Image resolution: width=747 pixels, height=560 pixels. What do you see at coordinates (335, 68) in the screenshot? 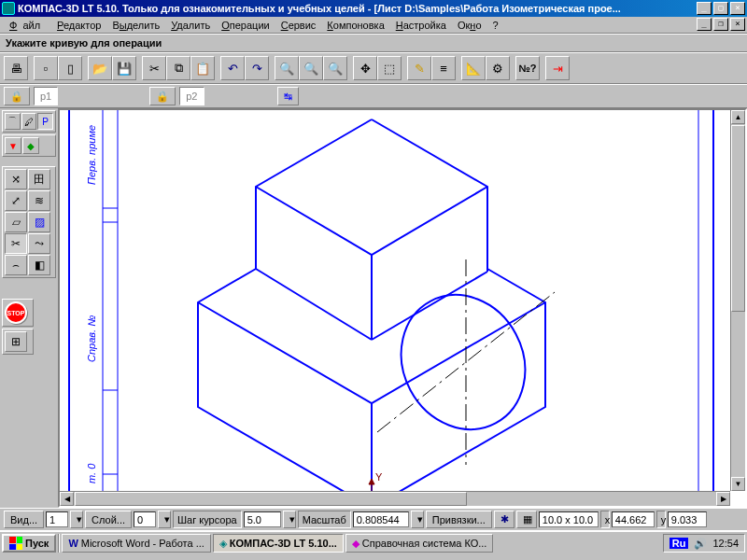
I see `zoom-fit-button: 🔍` at bounding box center [335, 68].